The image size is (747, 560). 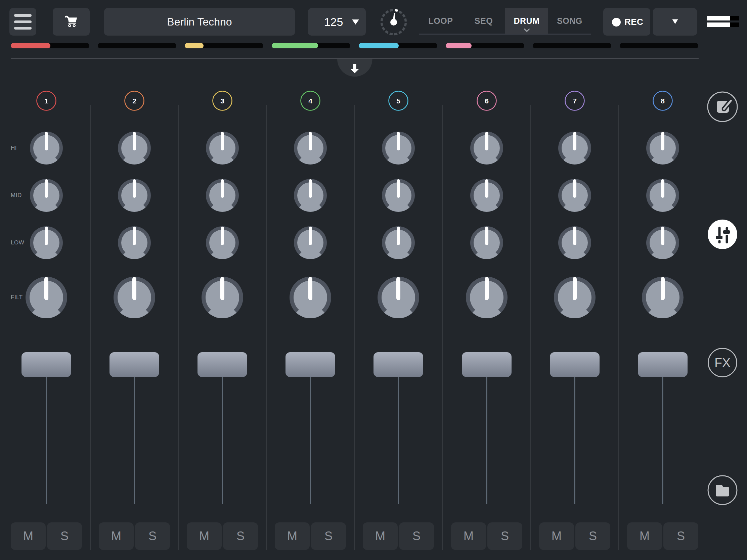 What do you see at coordinates (310, 101) in the screenshot?
I see `svg-text: 4` at bounding box center [310, 101].